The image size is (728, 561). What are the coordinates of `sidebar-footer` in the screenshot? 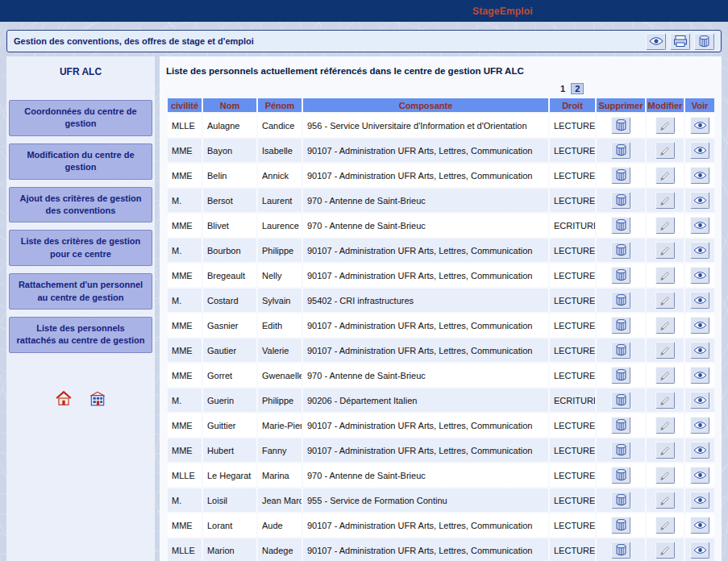 It's located at (81, 398).